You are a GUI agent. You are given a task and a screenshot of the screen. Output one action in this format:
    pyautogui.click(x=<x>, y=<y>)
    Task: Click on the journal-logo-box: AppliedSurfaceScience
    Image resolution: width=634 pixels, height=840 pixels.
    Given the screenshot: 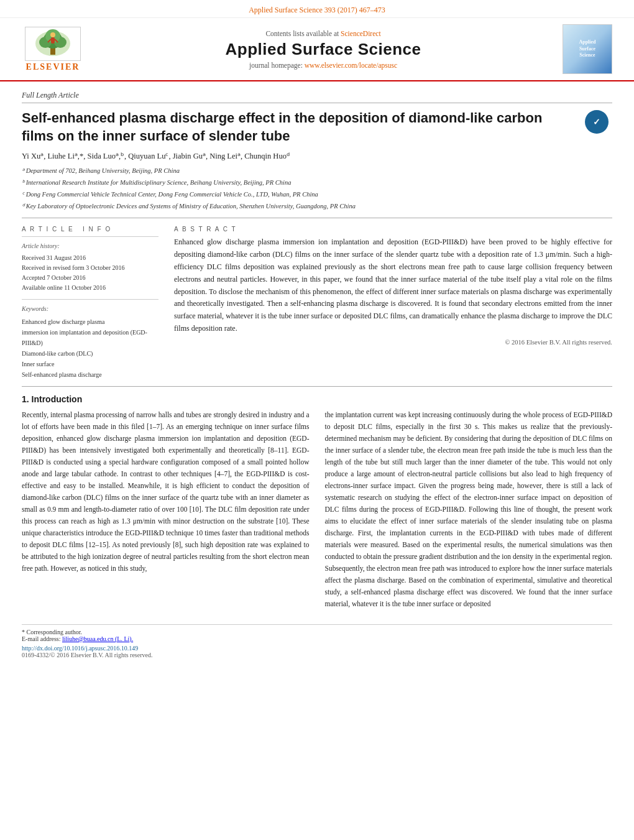 What is the action you would take?
    pyautogui.click(x=587, y=49)
    